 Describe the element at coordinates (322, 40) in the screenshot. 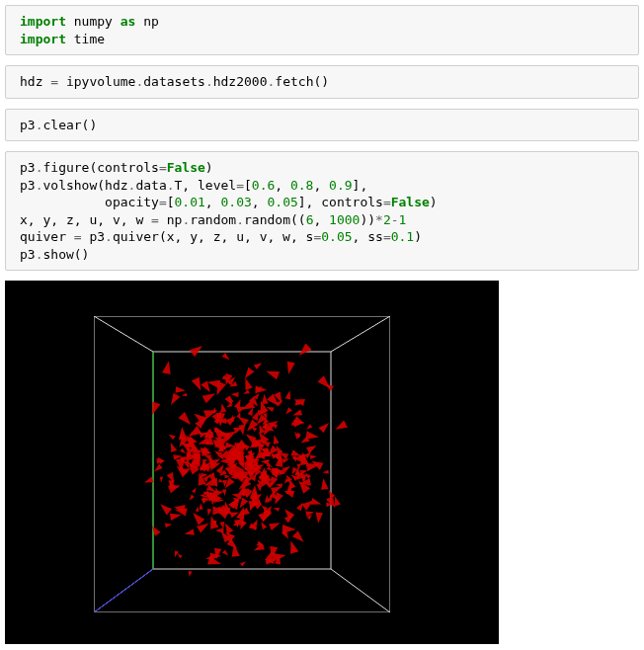

I see `code-line: import time` at that location.